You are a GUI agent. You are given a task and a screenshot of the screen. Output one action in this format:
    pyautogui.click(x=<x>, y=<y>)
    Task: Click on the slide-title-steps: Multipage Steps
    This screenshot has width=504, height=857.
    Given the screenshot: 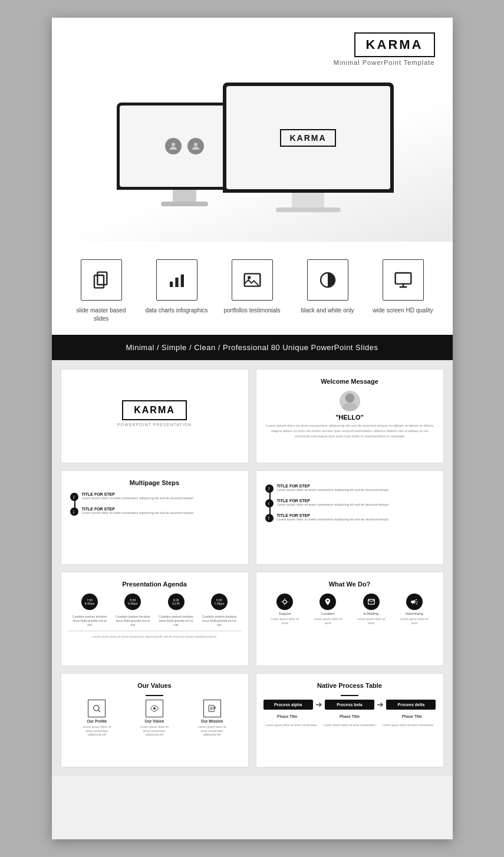 What is the action you would take?
    pyautogui.click(x=154, y=483)
    